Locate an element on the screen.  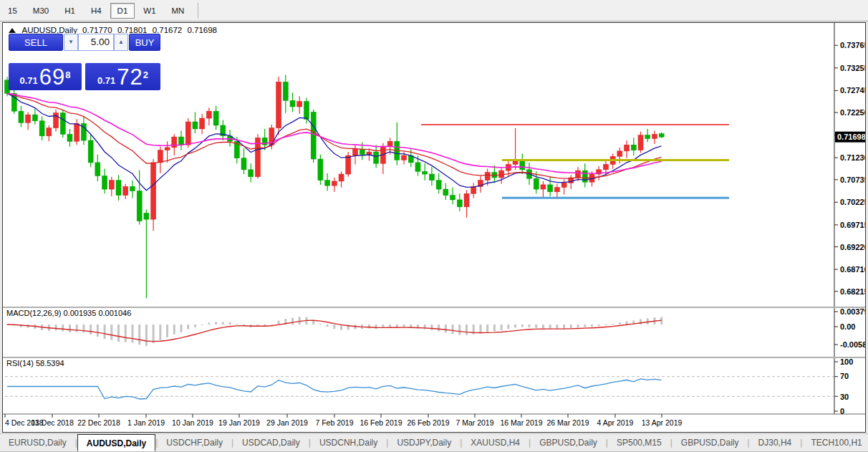
timeframe-button-d1: D1 is located at coordinates (123, 11).